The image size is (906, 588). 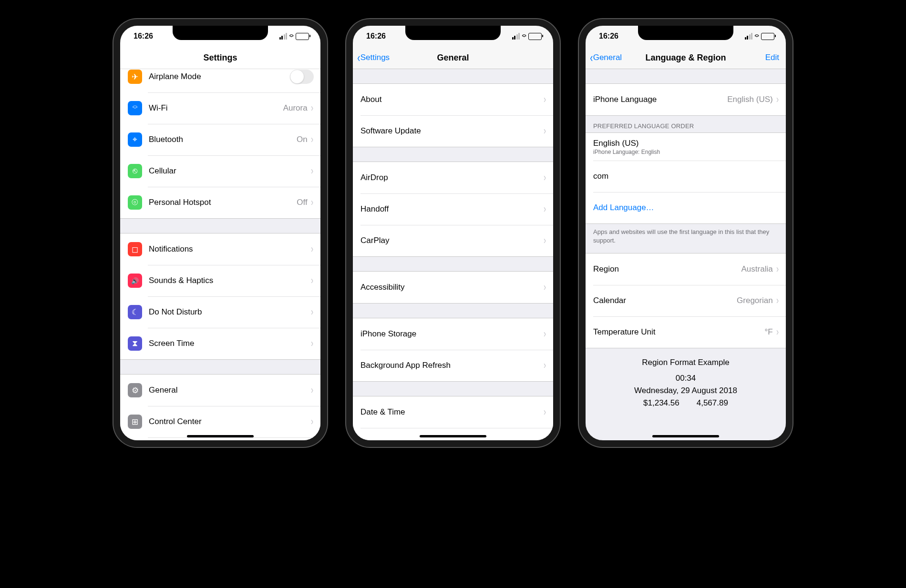 What do you see at coordinates (135, 140) in the screenshot?
I see `bluetooth-icon: ⌖` at bounding box center [135, 140].